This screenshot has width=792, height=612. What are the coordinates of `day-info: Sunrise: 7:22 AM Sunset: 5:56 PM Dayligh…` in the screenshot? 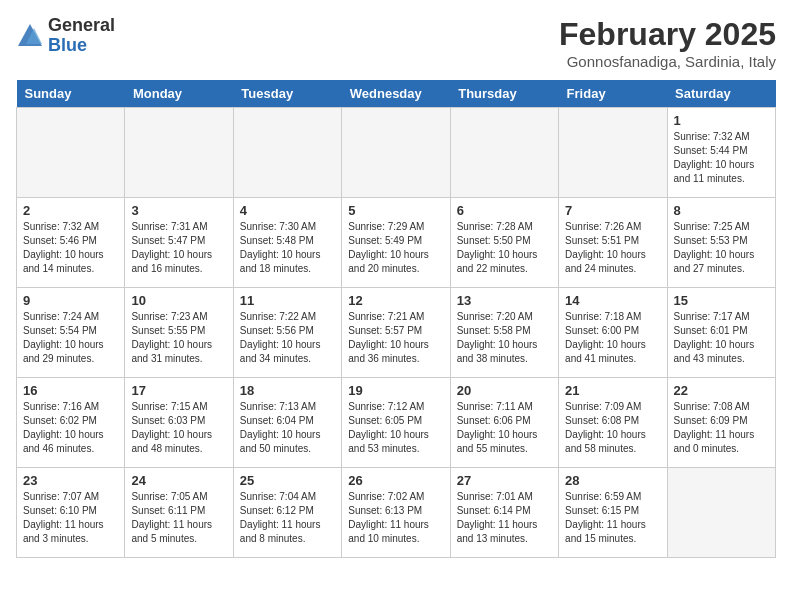 It's located at (288, 338).